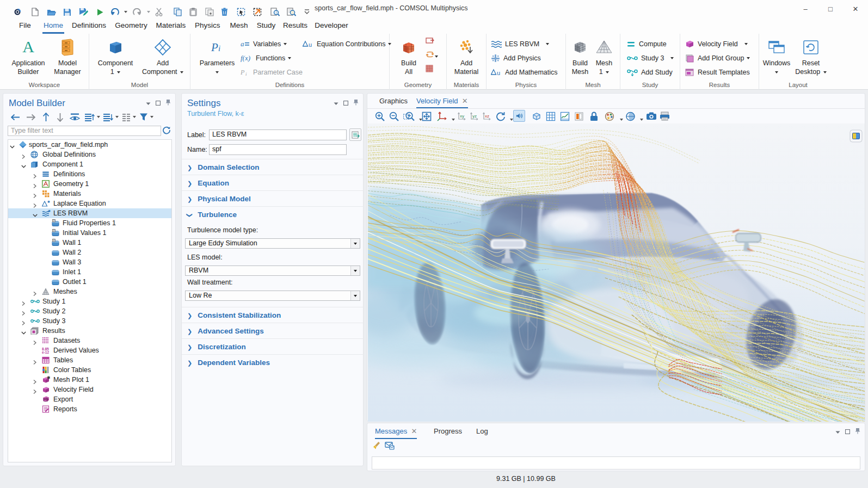  What do you see at coordinates (46, 353) in the screenshot?
I see `svg-text: e-12` at bounding box center [46, 353].